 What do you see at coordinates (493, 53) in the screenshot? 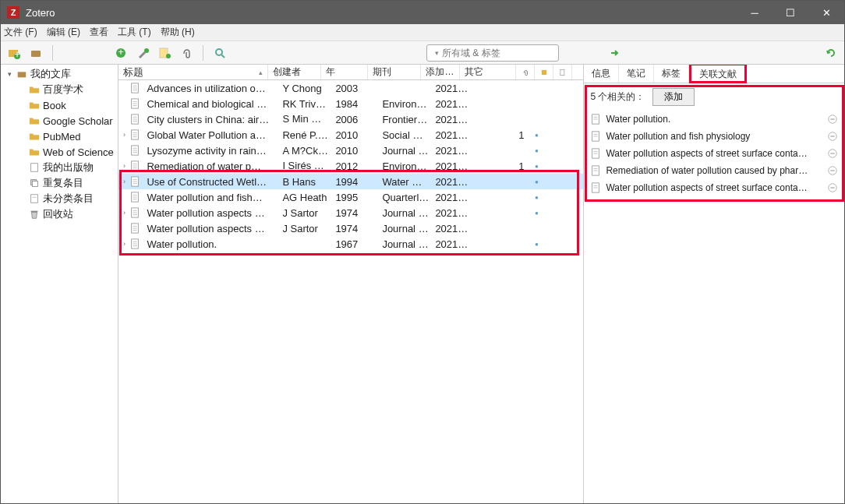
I see `search-box: ▾` at bounding box center [493, 53].